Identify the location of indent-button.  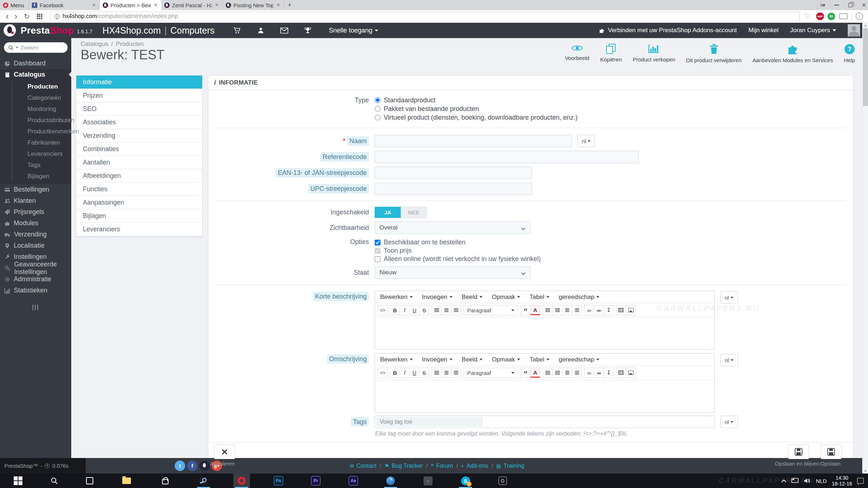
(577, 373).